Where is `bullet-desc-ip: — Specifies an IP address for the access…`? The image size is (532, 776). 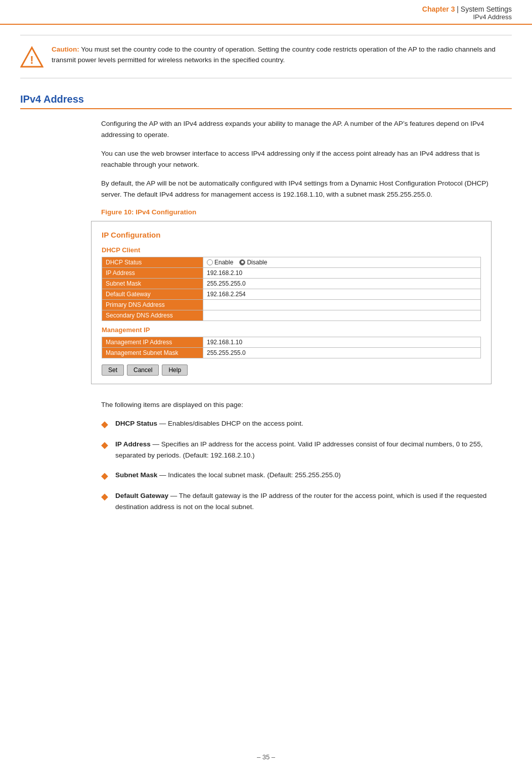 bullet-desc-ip: — Specifies an IP address for the access… is located at coordinates (299, 450).